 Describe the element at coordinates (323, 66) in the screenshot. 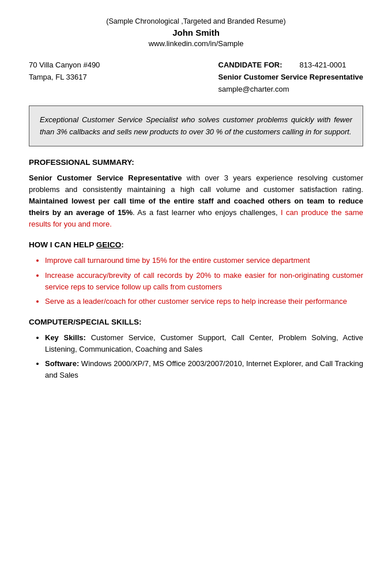

I see `phone-number: 813-421-0001` at that location.